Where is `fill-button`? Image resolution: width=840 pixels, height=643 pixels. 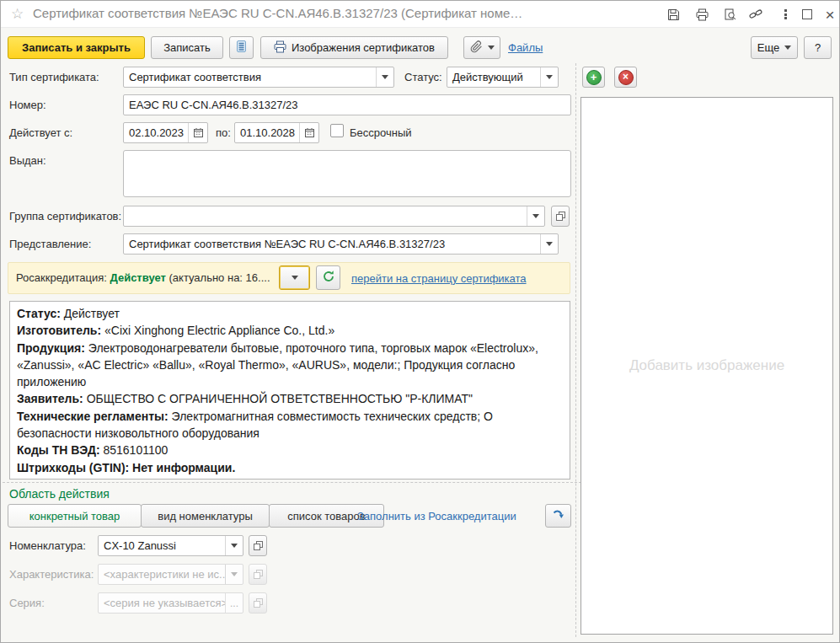 fill-button is located at coordinates (558, 516).